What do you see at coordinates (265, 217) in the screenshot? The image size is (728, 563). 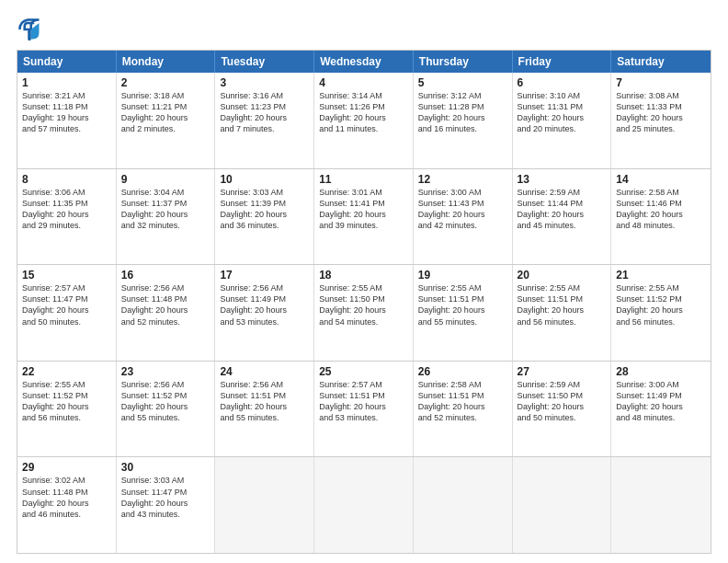 I see `calendar-cell: 10Sunrise: 3:03 AM Sunset: 11:39 PM Dayl…` at bounding box center [265, 217].